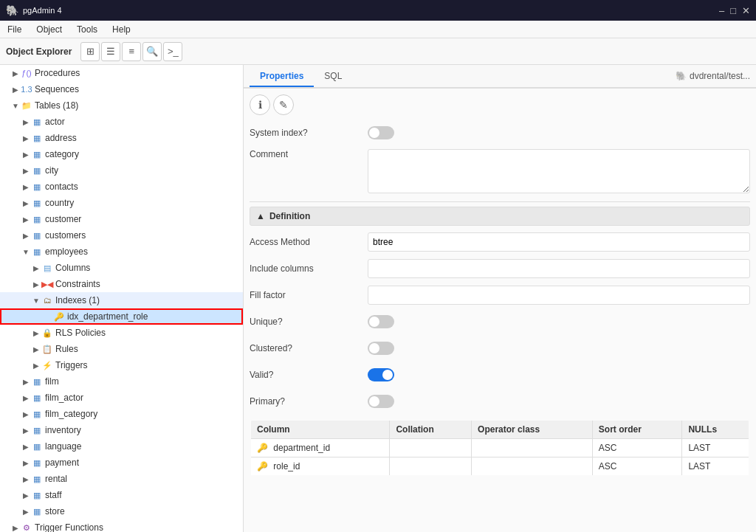 This screenshot has height=532, width=756. I want to click on close-button: ✕, so click(746, 10).